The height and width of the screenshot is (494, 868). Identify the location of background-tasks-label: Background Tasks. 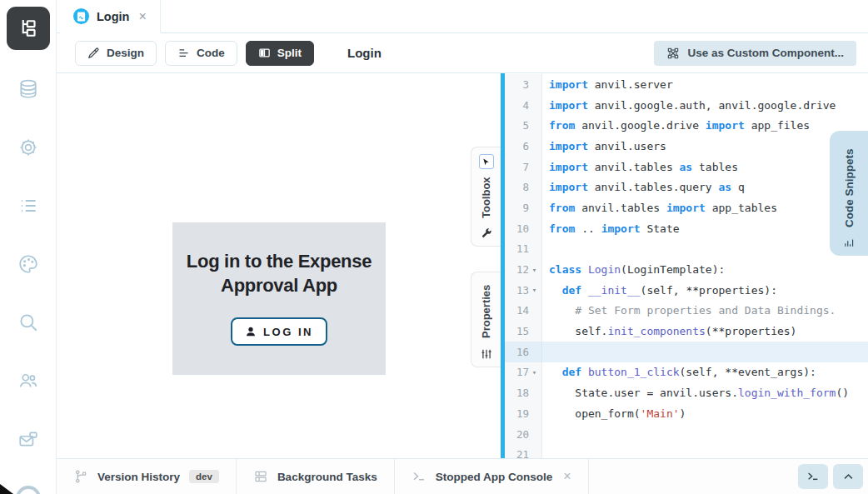
(327, 477).